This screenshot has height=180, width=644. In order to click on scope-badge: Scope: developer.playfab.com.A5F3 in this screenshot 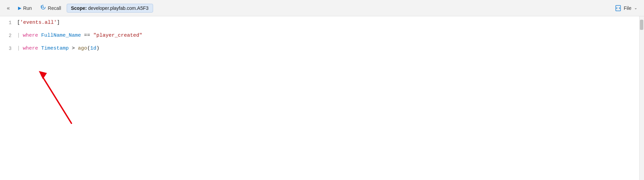, I will do `click(110, 8)`.